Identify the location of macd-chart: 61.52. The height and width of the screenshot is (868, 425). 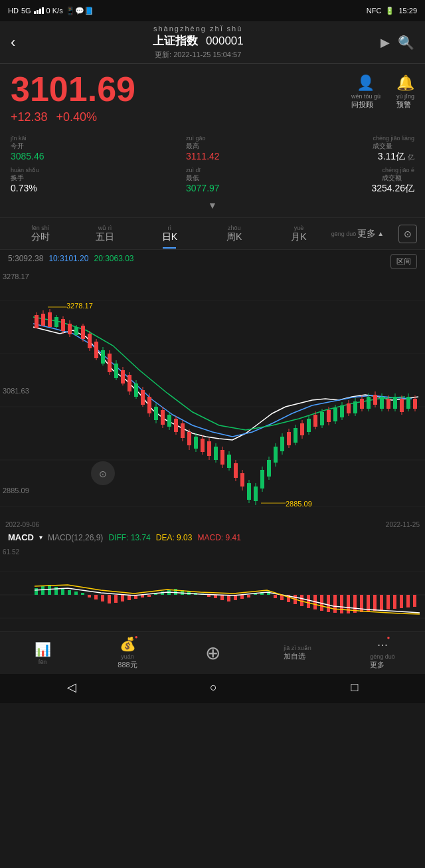
(212, 588).